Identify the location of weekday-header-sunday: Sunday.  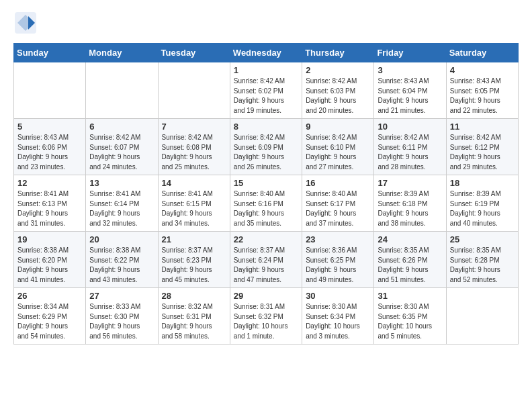
(50, 53).